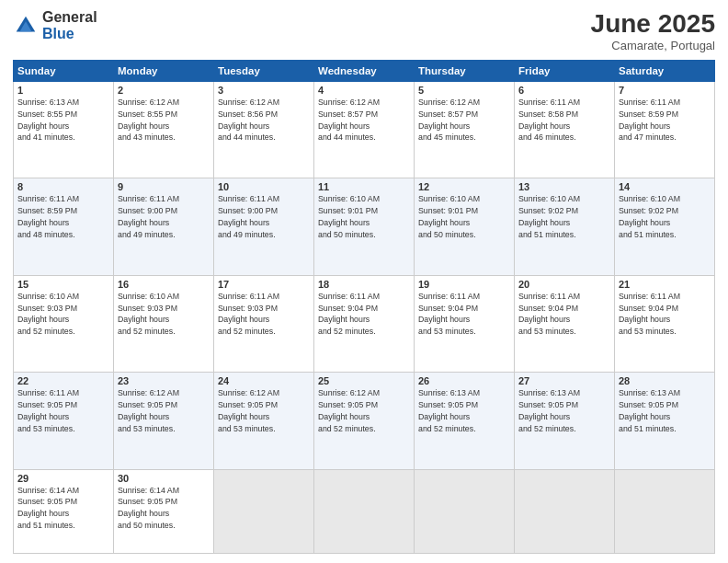  I want to click on col-thursday: Thursday, so click(465, 72).